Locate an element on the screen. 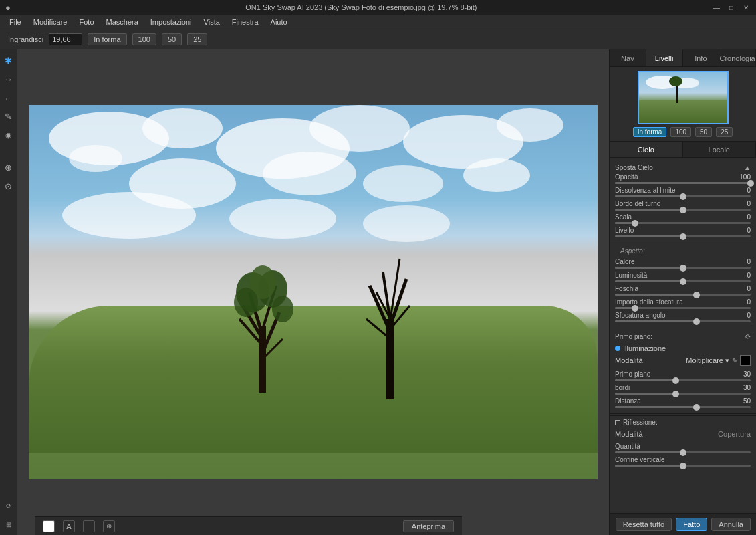  bordi-value: 30 is located at coordinates (743, 388).